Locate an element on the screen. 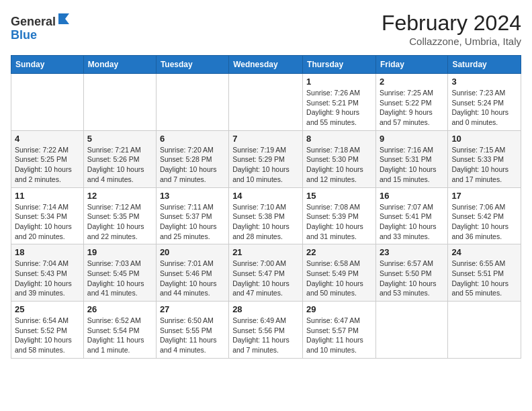 Image resolution: width=532 pixels, height=411 pixels. day-number: 3 is located at coordinates (484, 82).